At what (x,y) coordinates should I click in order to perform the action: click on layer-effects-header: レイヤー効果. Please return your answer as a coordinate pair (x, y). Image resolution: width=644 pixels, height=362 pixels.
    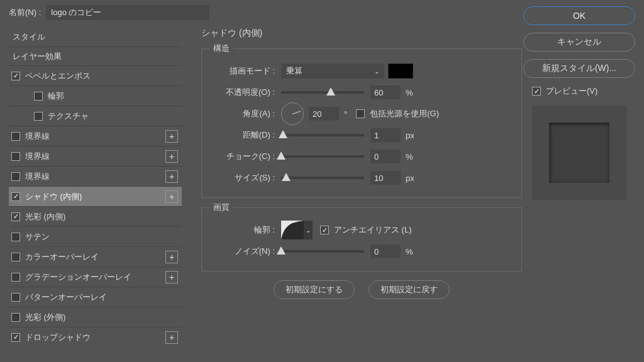
    Looking at the image, I should click on (96, 56).